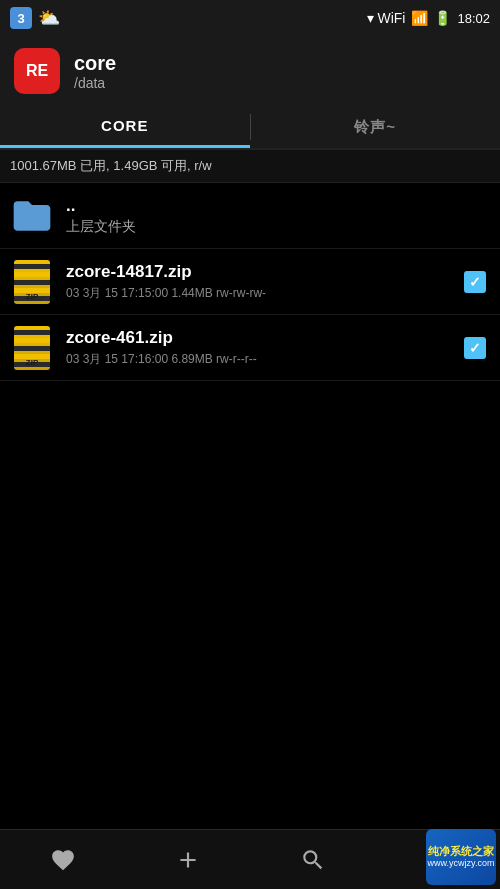 The width and height of the screenshot is (500, 889). What do you see at coordinates (257, 360) in the screenshot?
I see `file-meta: 03 3月 15 17:16:00 6.89MB rw-r--r--` at bounding box center [257, 360].